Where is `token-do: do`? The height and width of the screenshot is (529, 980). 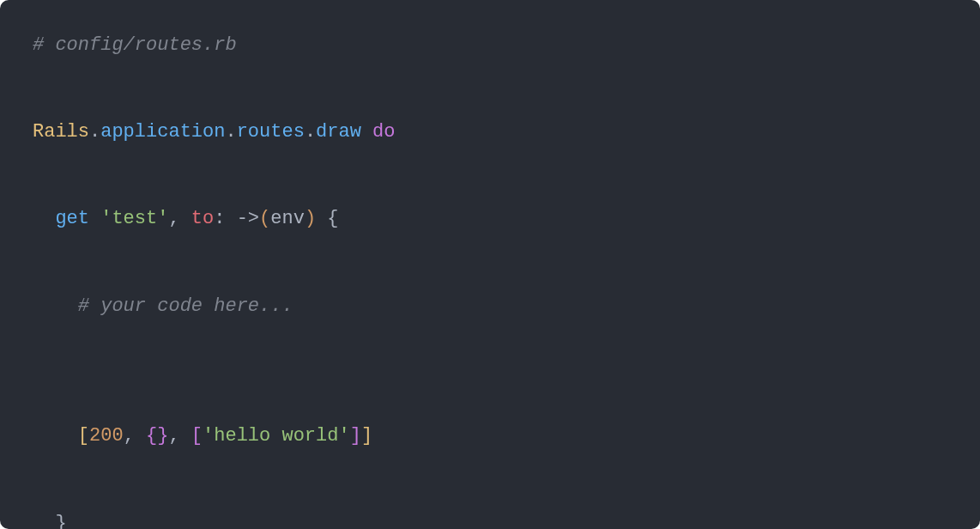
token-do: do is located at coordinates (384, 132).